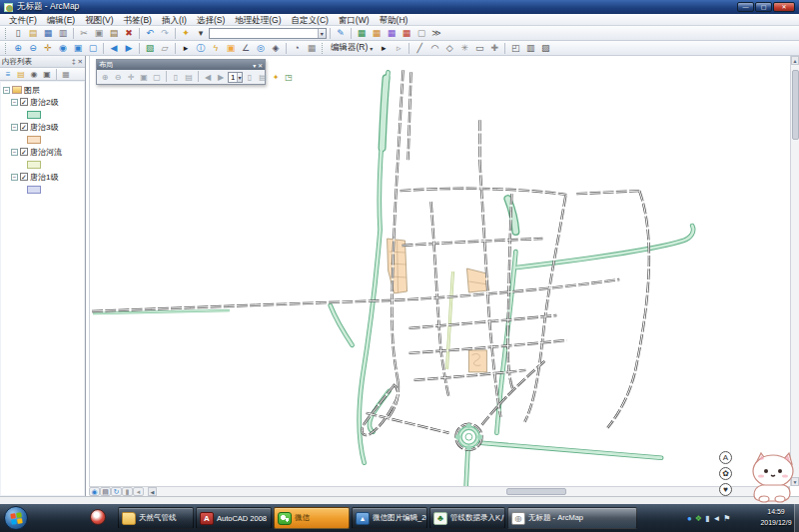  Describe the element at coordinates (33, 34) in the screenshot. I see `open-icon: ▤` at that location.